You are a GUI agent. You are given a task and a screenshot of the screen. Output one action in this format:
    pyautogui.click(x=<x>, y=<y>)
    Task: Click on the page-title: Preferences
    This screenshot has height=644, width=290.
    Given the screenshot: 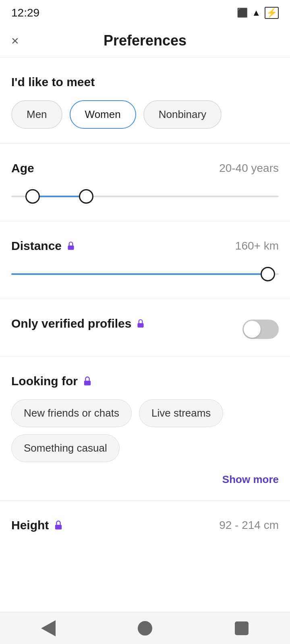 What is the action you would take?
    pyautogui.click(x=145, y=41)
    